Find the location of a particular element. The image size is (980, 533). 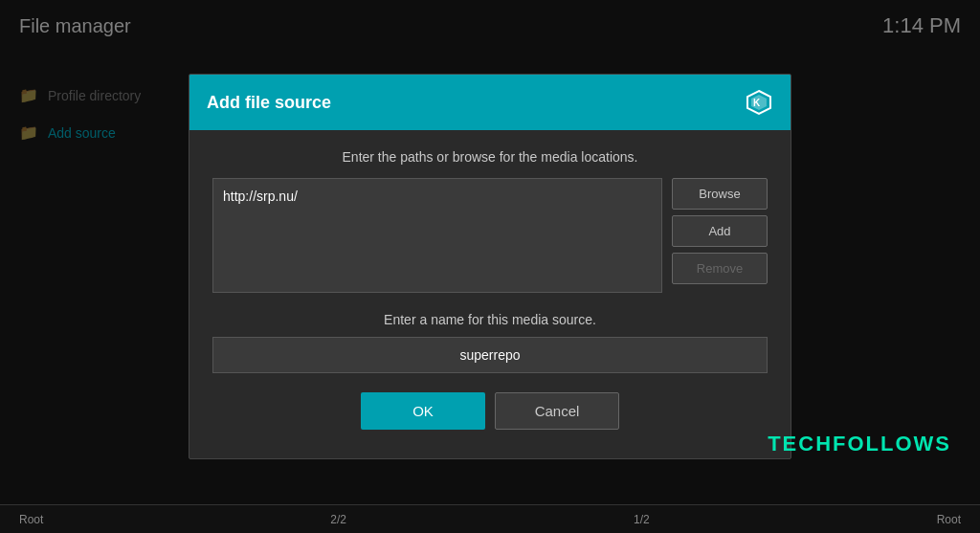

watermark: TECHFOLLOWS is located at coordinates (859, 444).